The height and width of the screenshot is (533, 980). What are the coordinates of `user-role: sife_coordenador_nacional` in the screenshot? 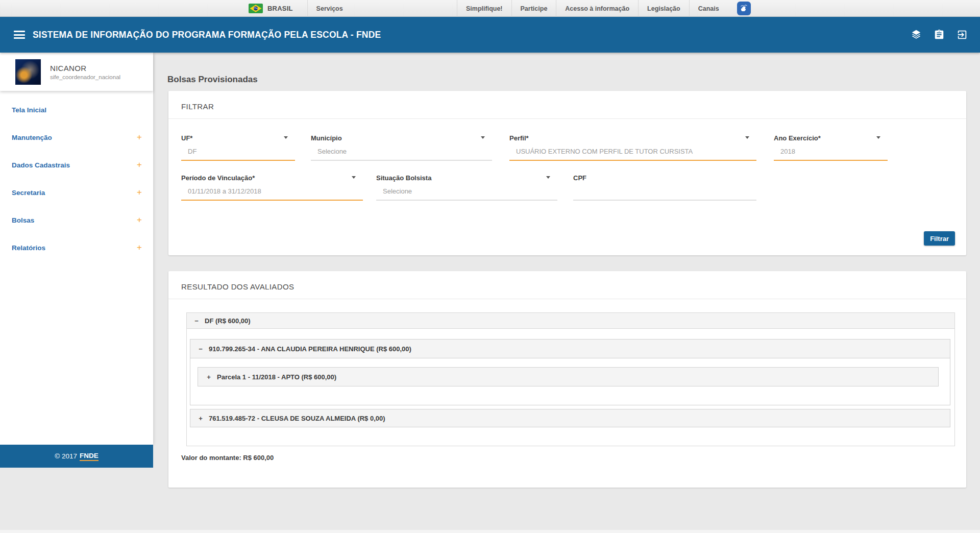 It's located at (85, 77).